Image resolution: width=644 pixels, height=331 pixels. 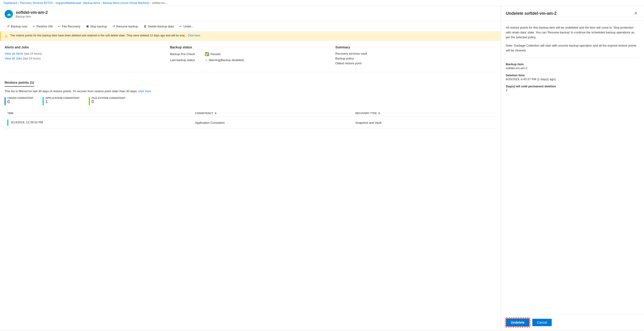 I want to click on pre-check-label: Backup Pre-Check, so click(x=188, y=54).